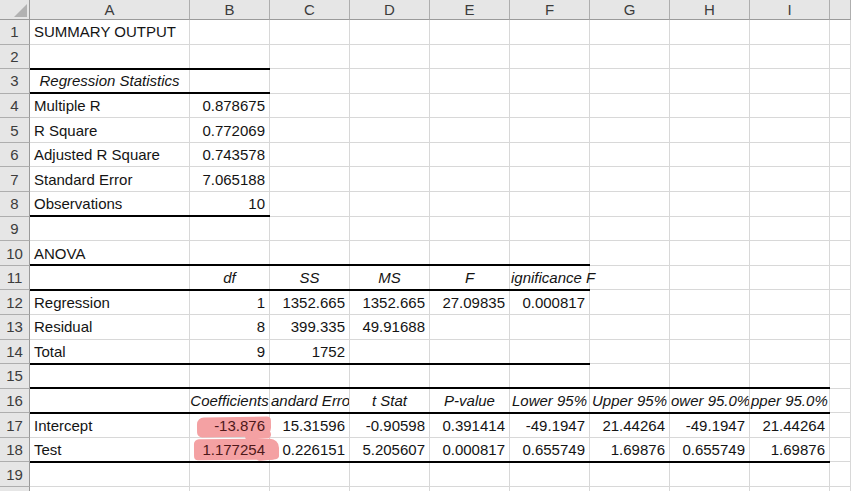 This screenshot has width=851, height=491. I want to click on cell-H19, so click(710, 474).